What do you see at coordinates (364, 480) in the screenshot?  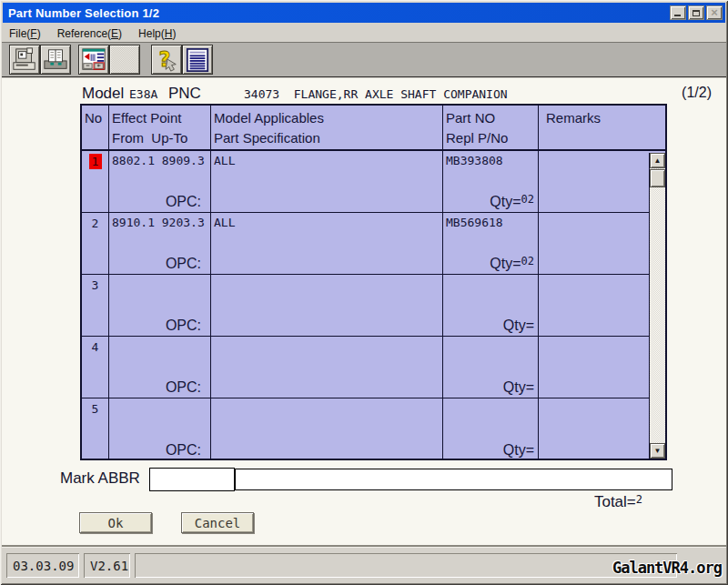 I see `mark-abbr-row: Mark ABBR` at bounding box center [364, 480].